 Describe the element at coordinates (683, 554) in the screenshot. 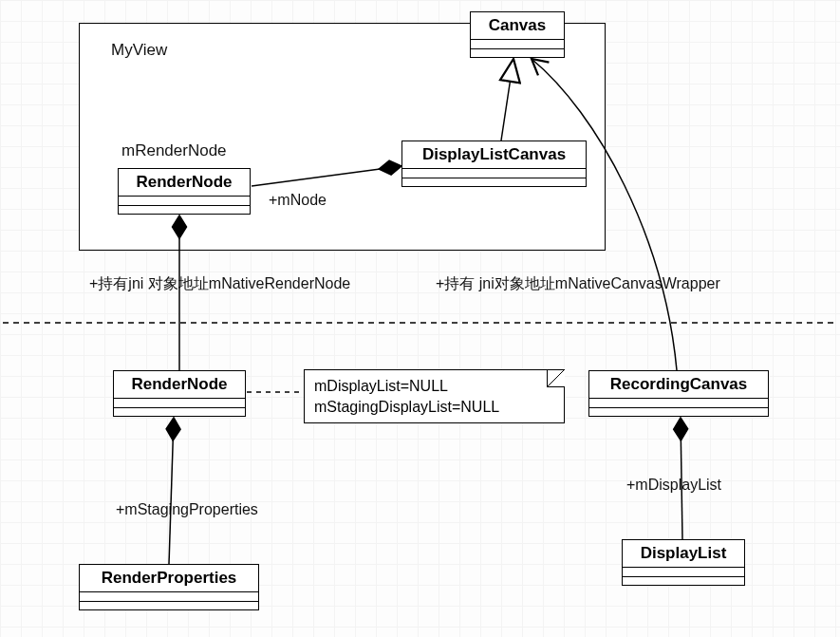

I see `class-name: DisplayList` at that location.